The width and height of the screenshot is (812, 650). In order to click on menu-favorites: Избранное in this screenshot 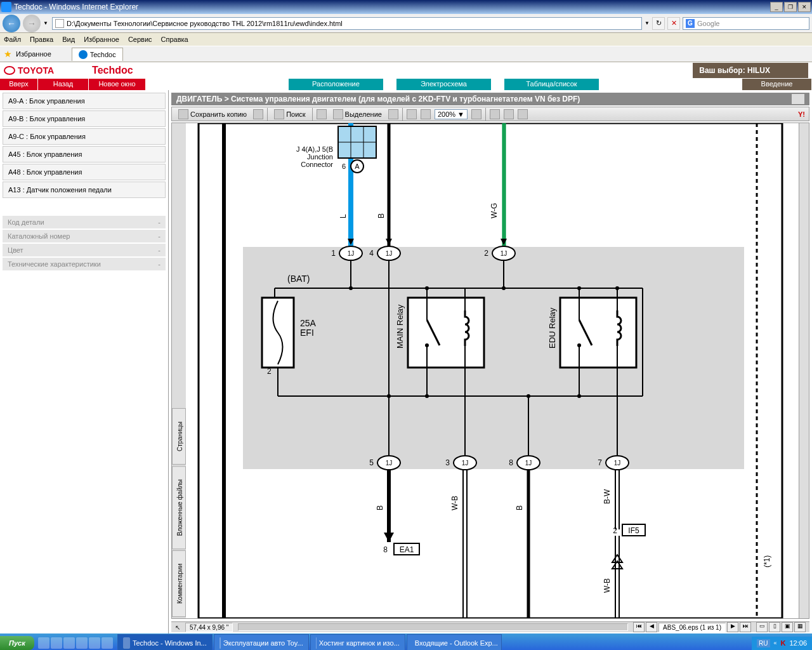, I will do `click(102, 39)`.